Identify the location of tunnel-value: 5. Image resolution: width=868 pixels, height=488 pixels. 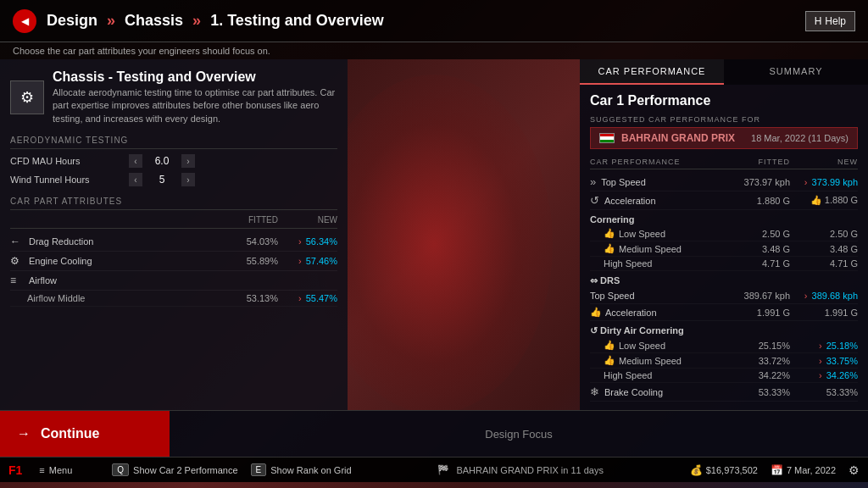
(162, 180).